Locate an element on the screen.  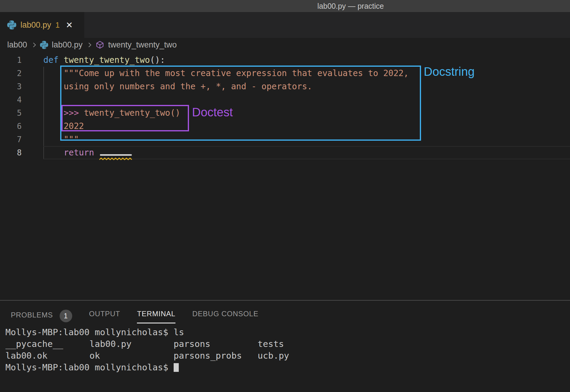
window-title: lab00.py — practice is located at coordinates (351, 6).